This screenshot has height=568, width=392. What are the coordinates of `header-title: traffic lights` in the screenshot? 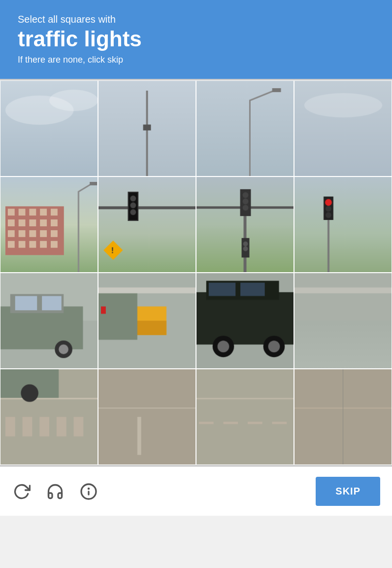 It's located at (196, 39).